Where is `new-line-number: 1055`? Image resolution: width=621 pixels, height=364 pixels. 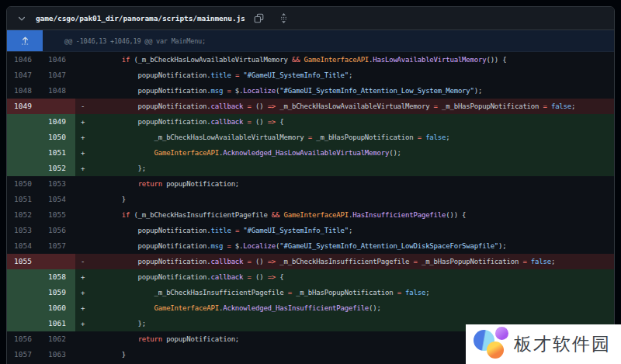 new-line-number: 1055 is located at coordinates (58, 215).